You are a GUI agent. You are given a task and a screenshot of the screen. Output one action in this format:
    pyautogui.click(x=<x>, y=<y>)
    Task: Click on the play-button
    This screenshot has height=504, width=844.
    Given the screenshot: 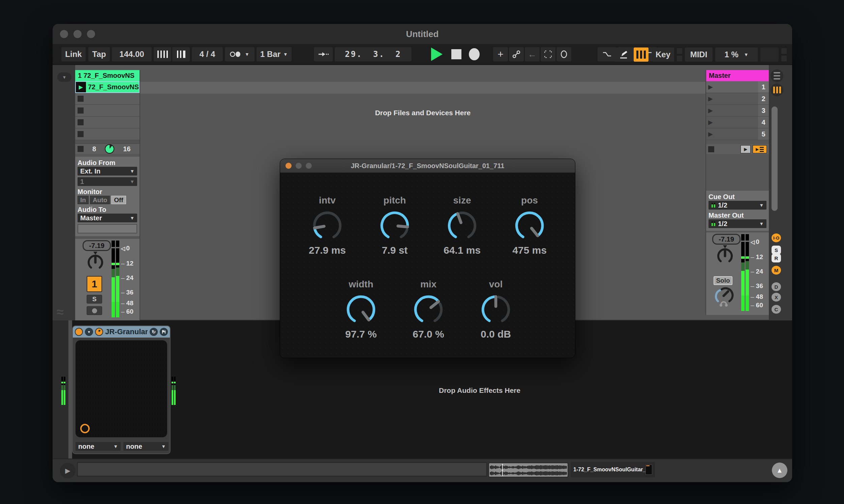 What is the action you would take?
    pyautogui.click(x=437, y=54)
    